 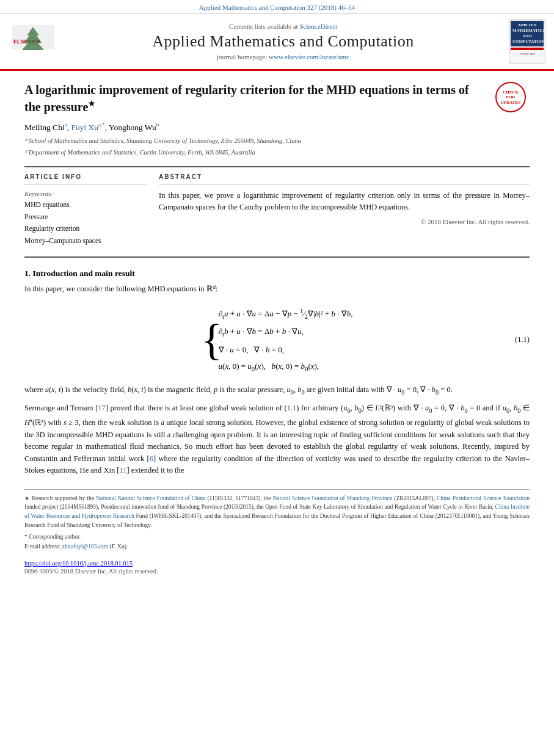 I want to click on equation-1-1-block: { ∂tu + u · ∇u = Δu − ∇p − 1⁄2∇|b|² + b …, so click(x=277, y=340).